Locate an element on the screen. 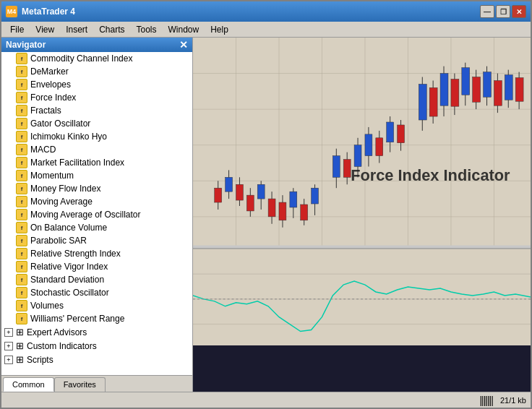  status-bars: ||||||| is located at coordinates (486, 400).